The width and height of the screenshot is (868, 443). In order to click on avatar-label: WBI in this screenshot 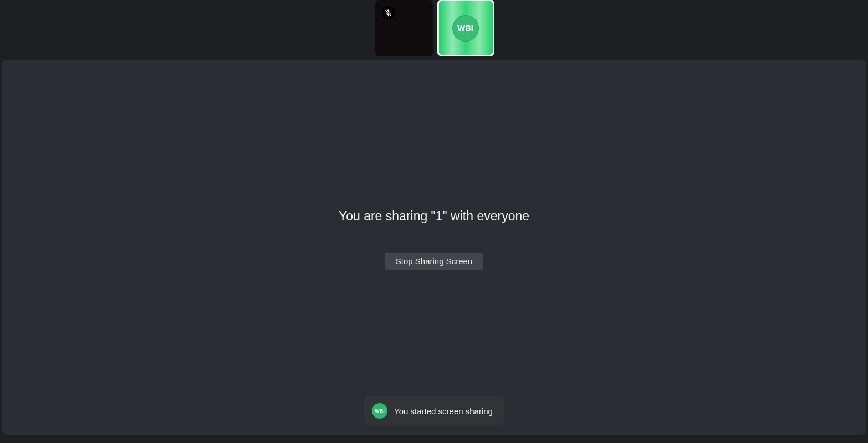, I will do `click(466, 28)`.